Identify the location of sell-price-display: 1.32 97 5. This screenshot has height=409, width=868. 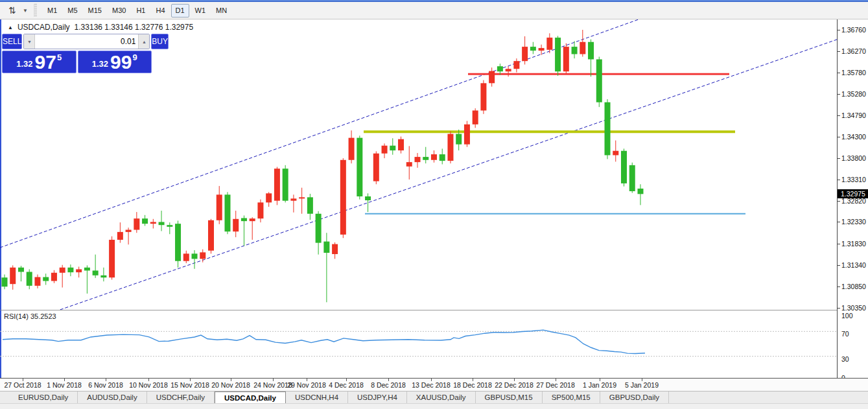
(39, 62).